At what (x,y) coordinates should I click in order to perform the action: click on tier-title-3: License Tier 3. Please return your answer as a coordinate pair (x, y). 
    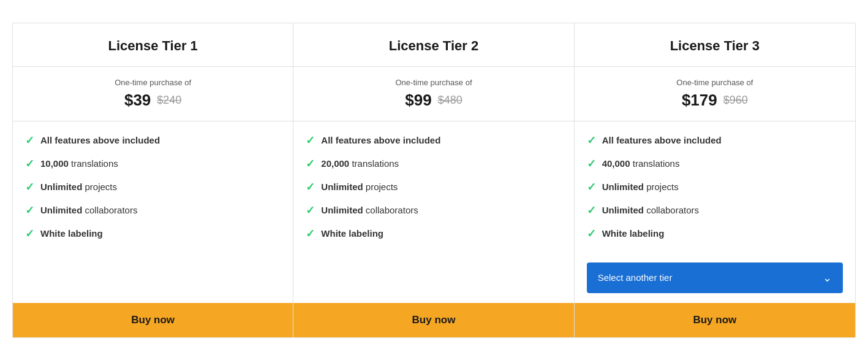
    Looking at the image, I should click on (715, 46).